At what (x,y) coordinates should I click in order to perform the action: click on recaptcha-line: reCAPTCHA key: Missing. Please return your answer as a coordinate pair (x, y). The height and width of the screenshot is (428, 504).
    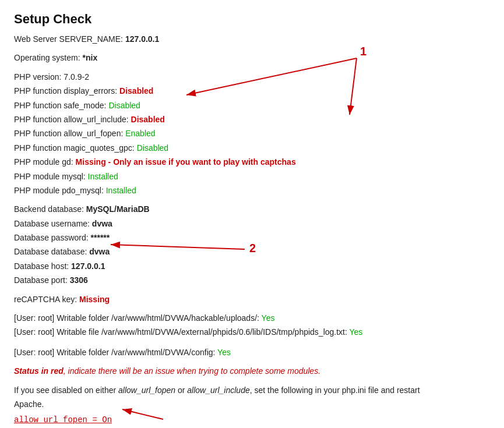
    Looking at the image, I should click on (252, 299).